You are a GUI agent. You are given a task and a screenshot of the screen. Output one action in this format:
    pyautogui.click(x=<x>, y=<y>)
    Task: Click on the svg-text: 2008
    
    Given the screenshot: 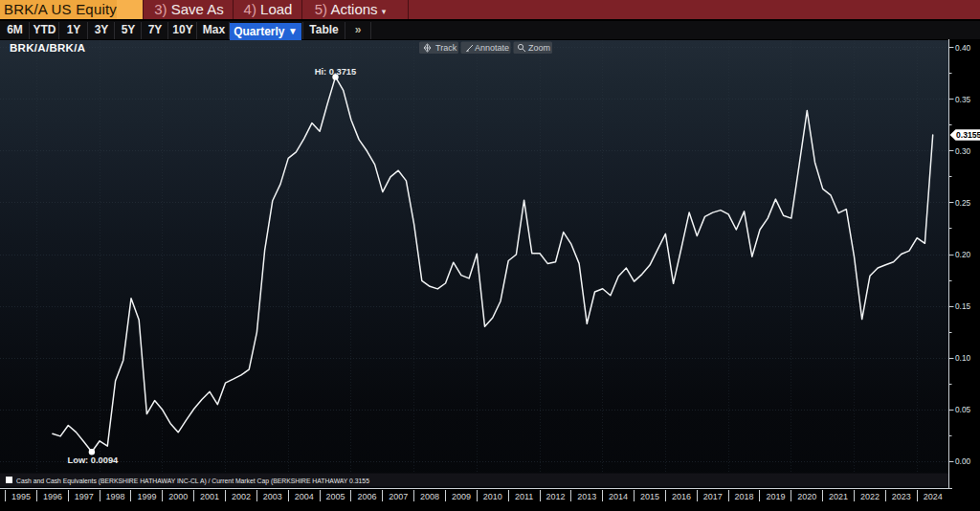 What is the action you would take?
    pyautogui.click(x=430, y=497)
    